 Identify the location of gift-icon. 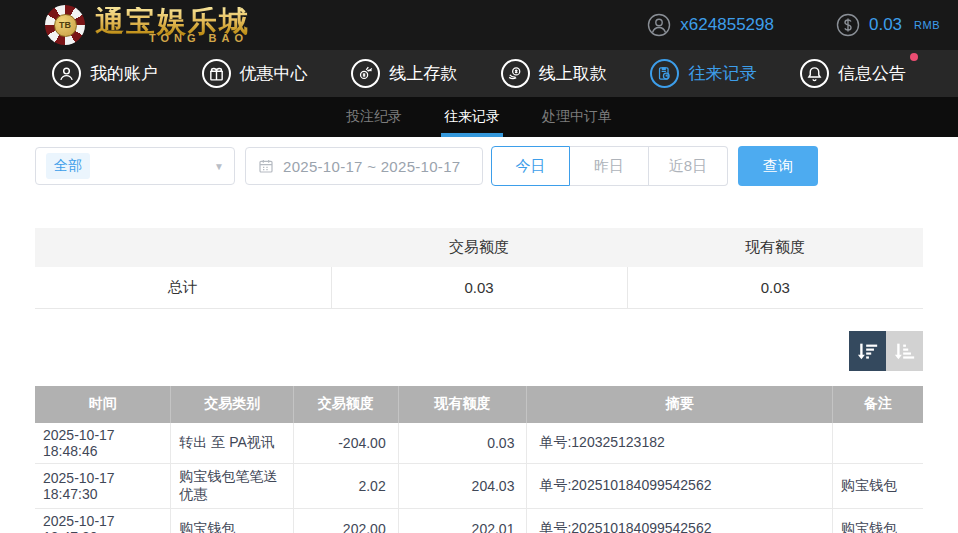
(216, 74).